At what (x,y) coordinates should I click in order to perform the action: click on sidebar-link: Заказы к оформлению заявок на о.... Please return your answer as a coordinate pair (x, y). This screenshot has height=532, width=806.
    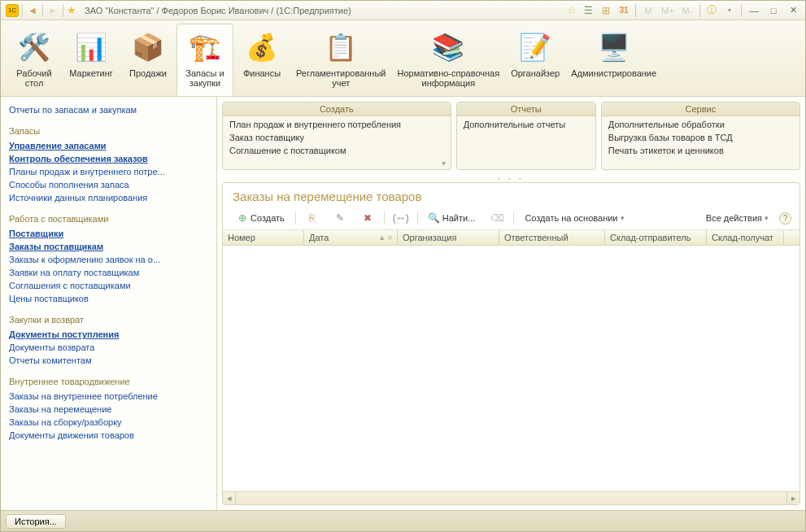
    Looking at the image, I should click on (109, 259).